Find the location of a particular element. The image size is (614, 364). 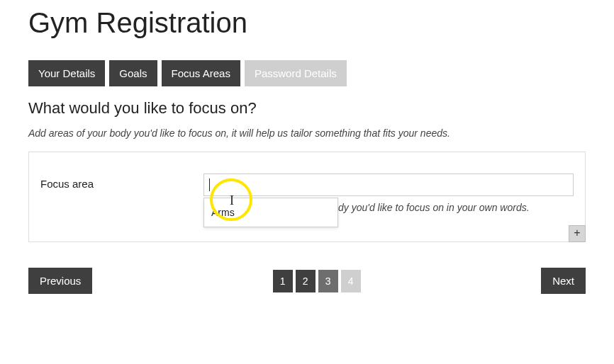

next-button: Next is located at coordinates (563, 280).